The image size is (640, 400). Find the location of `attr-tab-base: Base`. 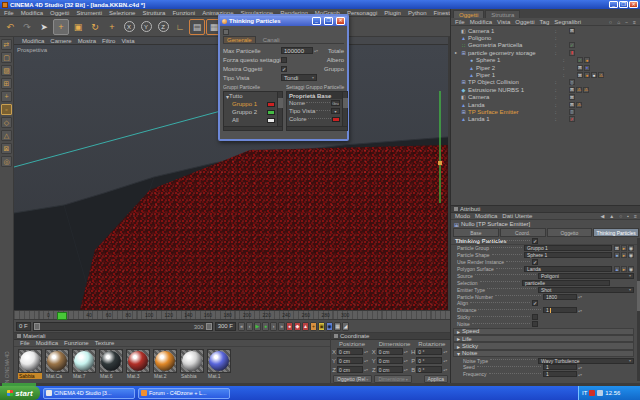

attr-tab-base: Base is located at coordinates (476, 232).